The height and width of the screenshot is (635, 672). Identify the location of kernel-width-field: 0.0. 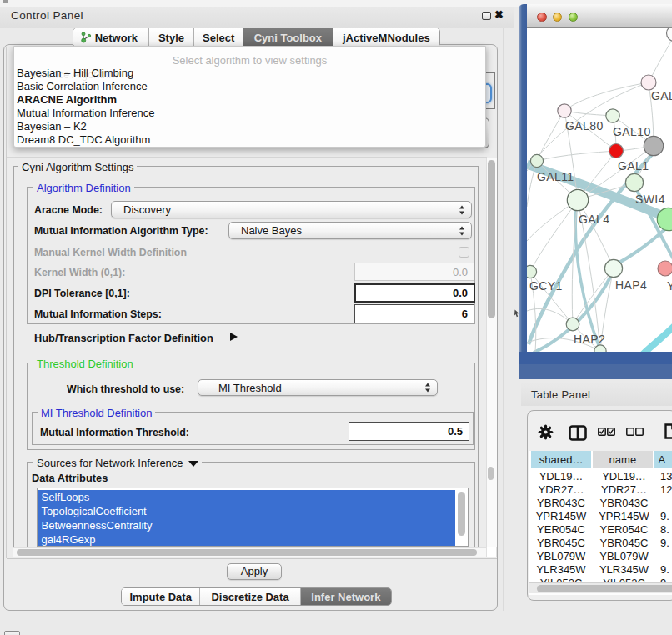
(414, 272).